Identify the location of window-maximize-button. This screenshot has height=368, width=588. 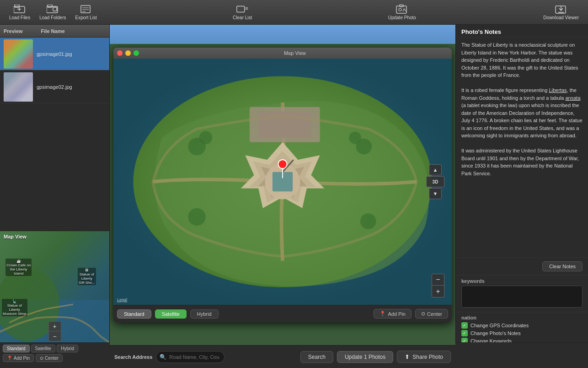
(136, 53).